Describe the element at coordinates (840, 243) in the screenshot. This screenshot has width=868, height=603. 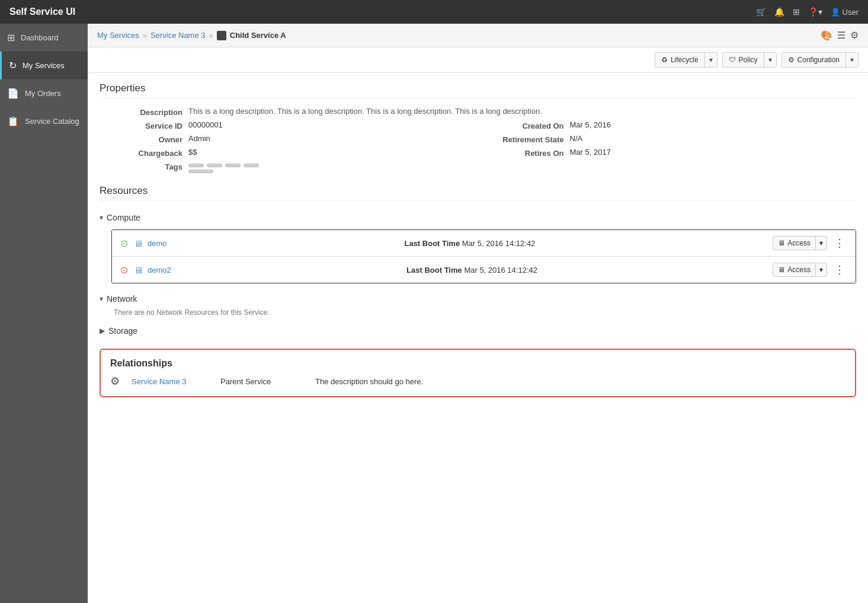
I see `demo-more-options: ⋮` at that location.